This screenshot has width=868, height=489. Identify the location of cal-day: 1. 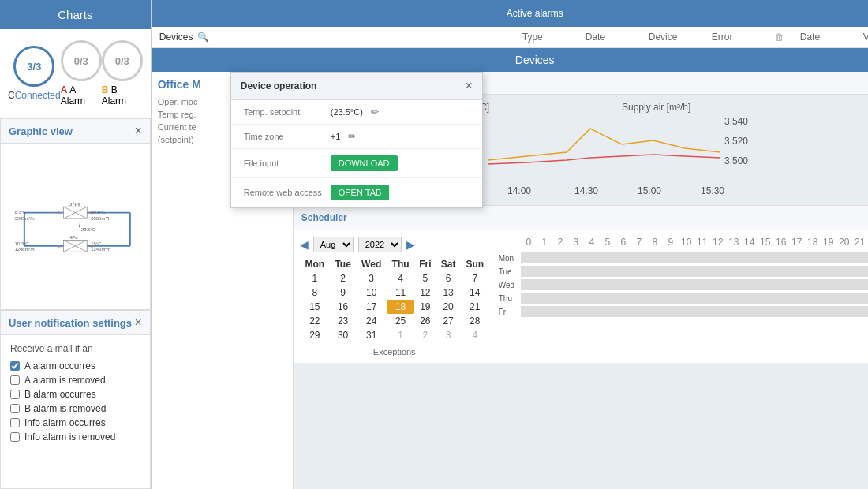
(315, 278).